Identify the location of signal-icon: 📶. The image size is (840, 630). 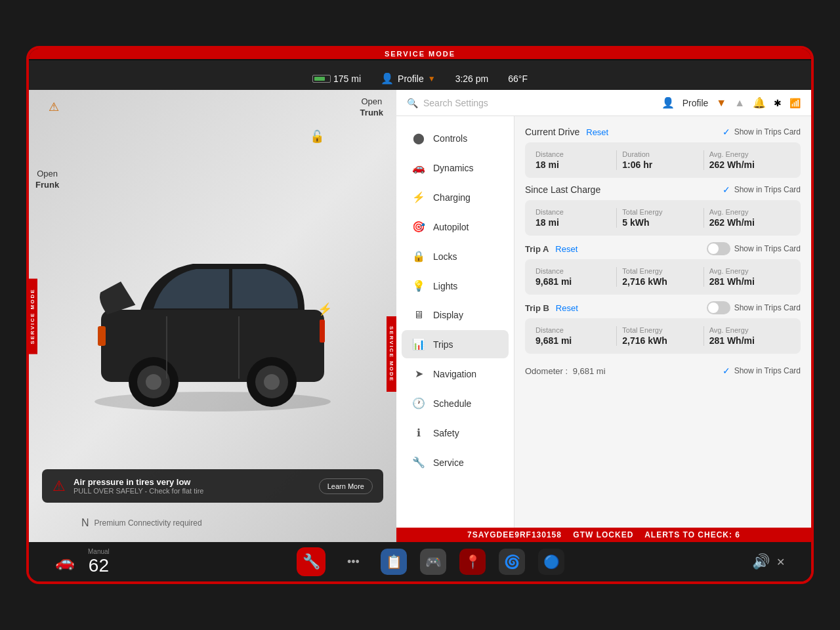
(795, 103).